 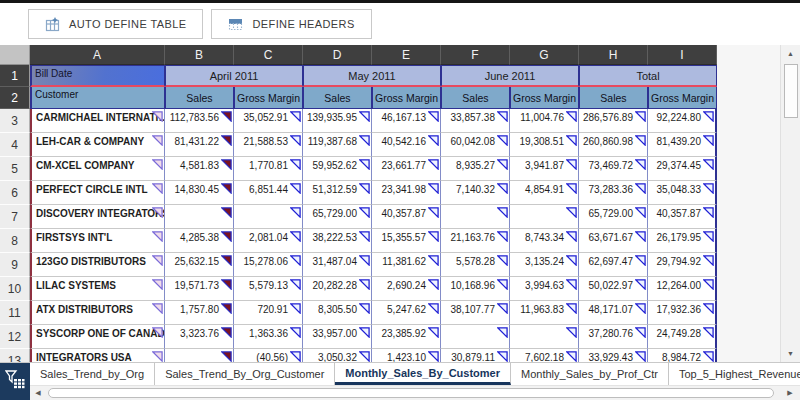 What do you see at coordinates (406, 217) in the screenshot?
I see `value-cell: 40,357.87` at bounding box center [406, 217].